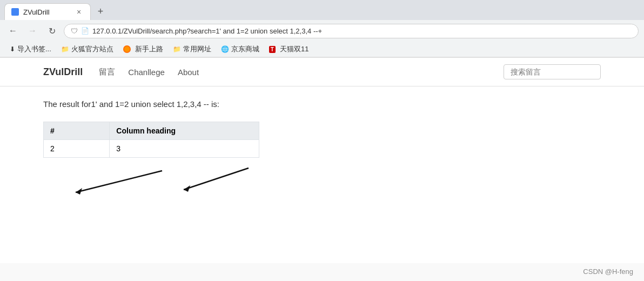 This screenshot has width=644, height=281. What do you see at coordinates (552, 72) in the screenshot?
I see `search-input` at bounding box center [552, 72].